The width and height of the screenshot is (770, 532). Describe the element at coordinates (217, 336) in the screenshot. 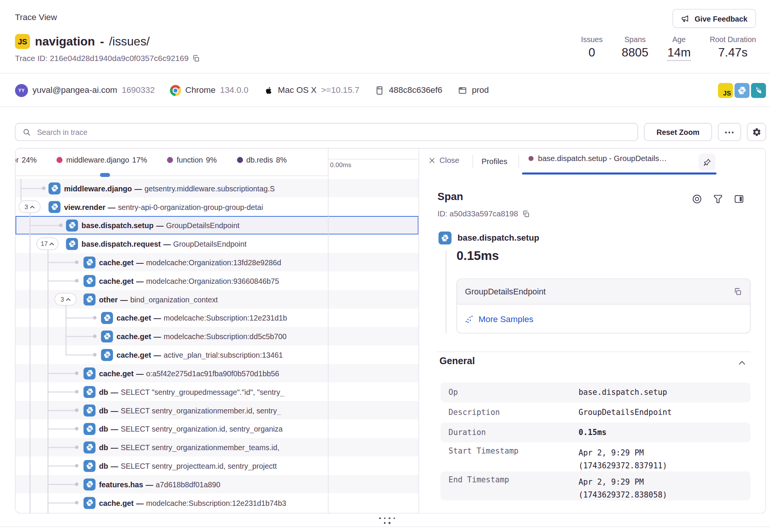

I see `trace-tree-row: cache.get—modelcache:Subscription:dd5c5b…` at that location.